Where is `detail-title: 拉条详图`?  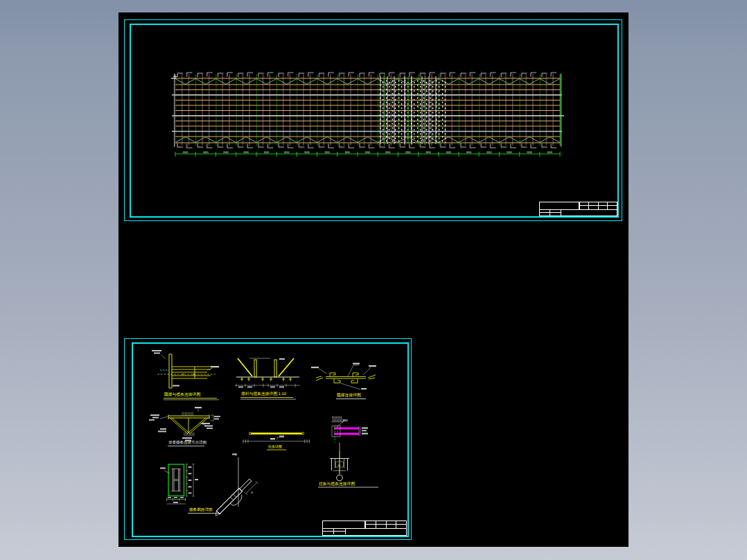
detail-title: 拉条详图 is located at coordinates (275, 446).